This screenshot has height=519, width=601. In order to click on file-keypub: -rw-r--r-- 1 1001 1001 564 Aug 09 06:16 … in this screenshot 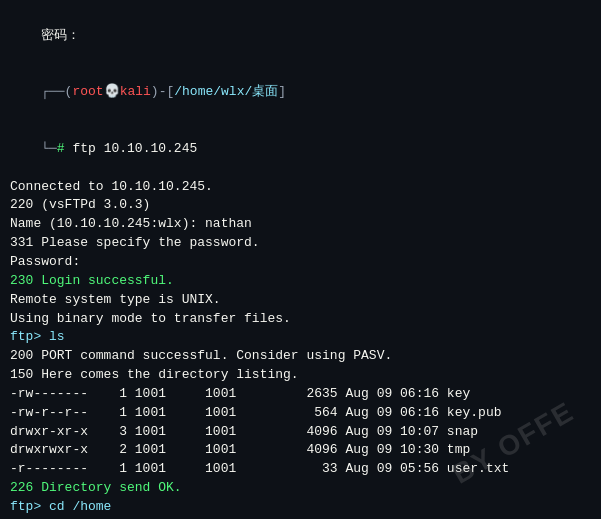, I will do `click(300, 414)`.